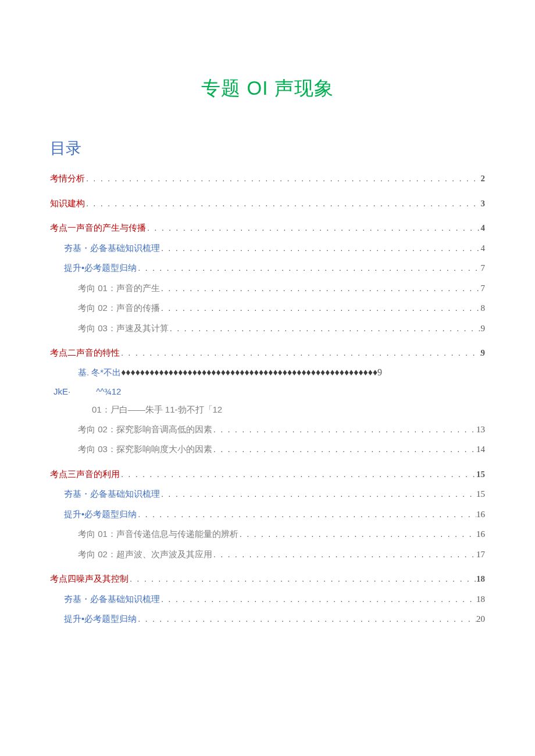 This screenshot has height=756, width=535. Describe the element at coordinates (145, 449) in the screenshot. I see `toc-label: 考向 03：探究影响响度大小的因素` at that location.